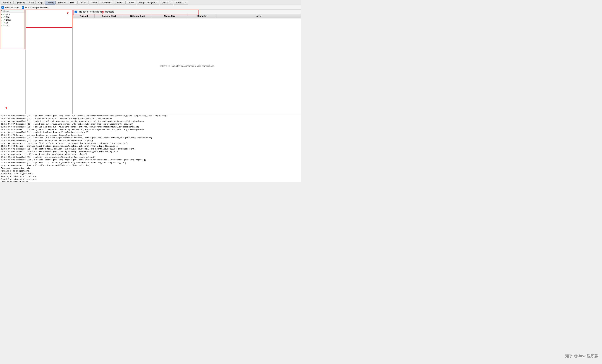 The width and height of the screenshot is (602, 364). Describe the element at coordinates (84, 16) in the screenshot. I see `col-queued: Queued` at that location.